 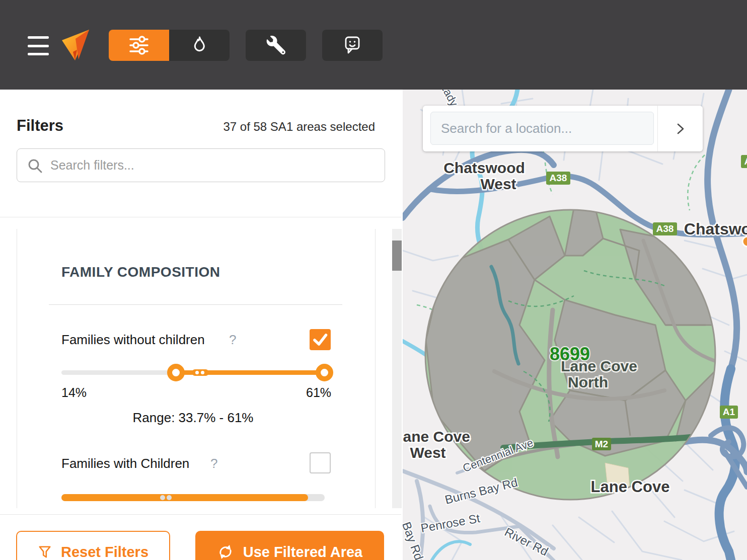 I want to click on slider-min-label: 14%, so click(x=74, y=392).